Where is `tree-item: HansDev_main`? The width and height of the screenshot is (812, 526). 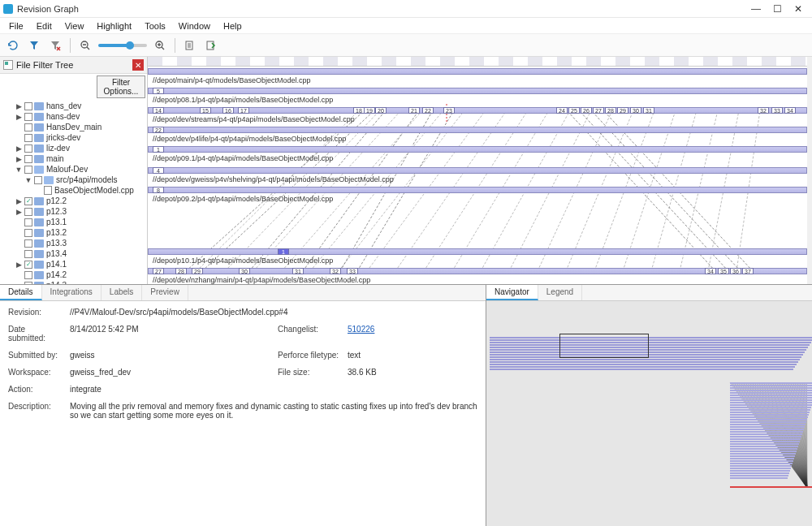
tree-item: HansDev_main is located at coordinates (73, 127).